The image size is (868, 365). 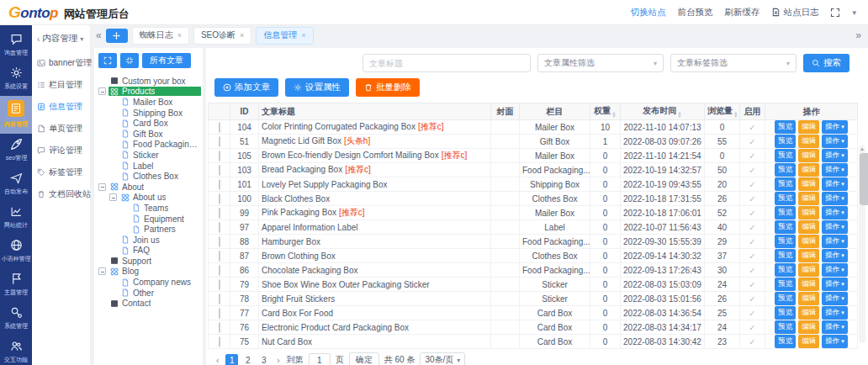 What do you see at coordinates (149, 81) in the screenshot?
I see `tree-item-custom-your-box: Custom your box` at bounding box center [149, 81].